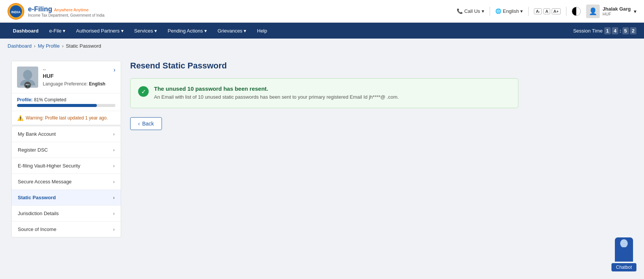  What do you see at coordinates (114, 213) in the screenshot?
I see `menu-jurisdiction-chevron: ›` at bounding box center [114, 213].